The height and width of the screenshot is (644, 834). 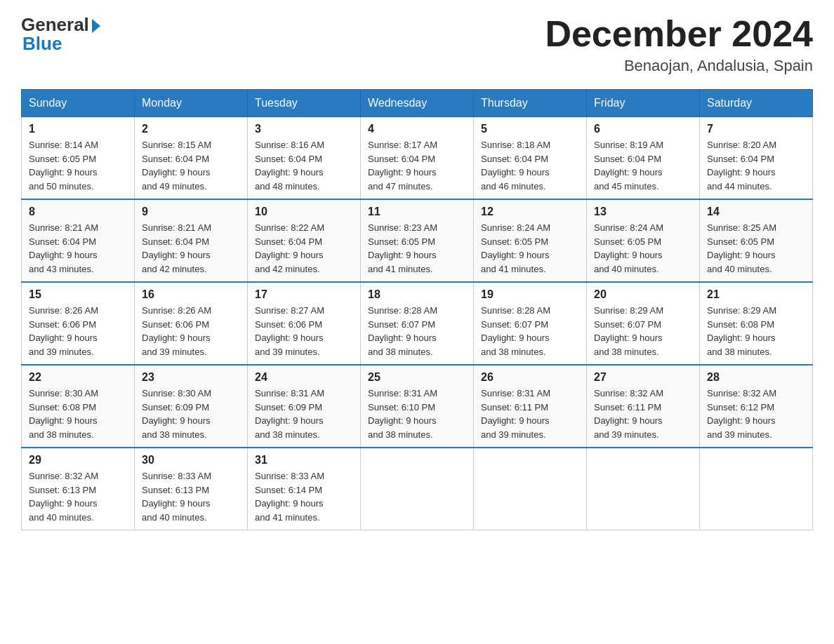 I want to click on day-info: Sunrise: 8:20 AM Sunset: 6:04 PM Dayligh…, so click(x=756, y=166).